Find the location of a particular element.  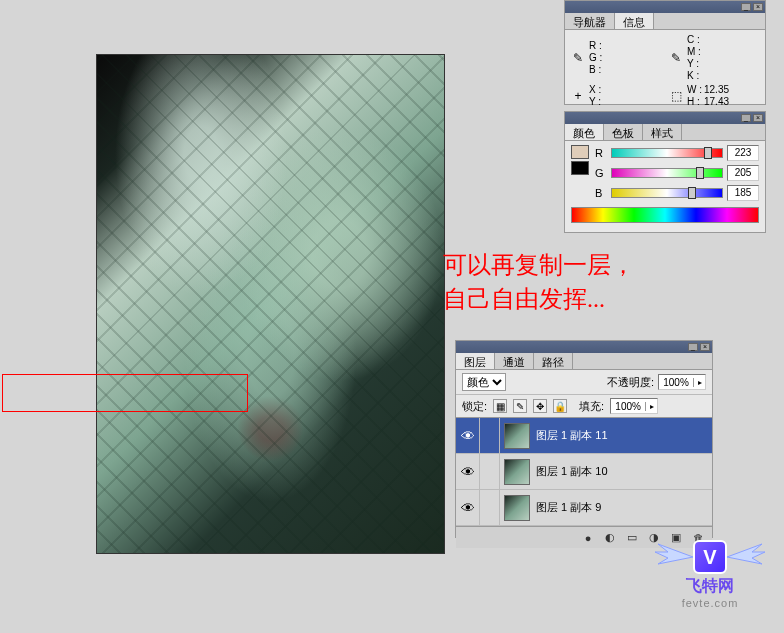

wing-right-icon is located at coordinates (747, 557).